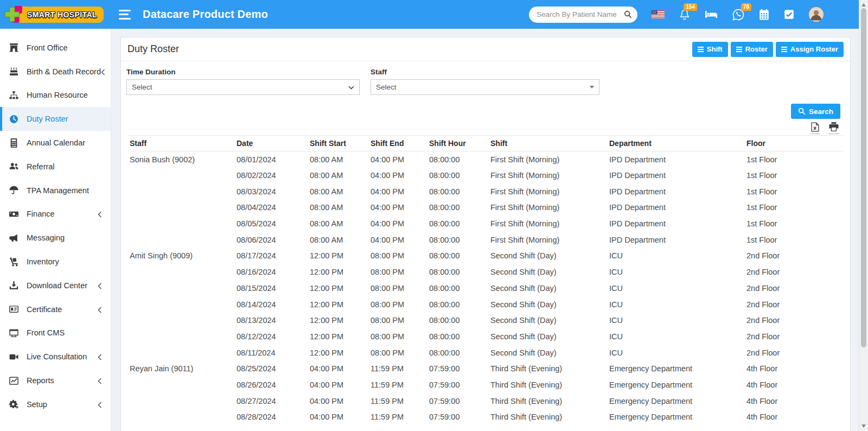  I want to click on sidebar-item-live-consultation: Live Consultation, so click(55, 357).